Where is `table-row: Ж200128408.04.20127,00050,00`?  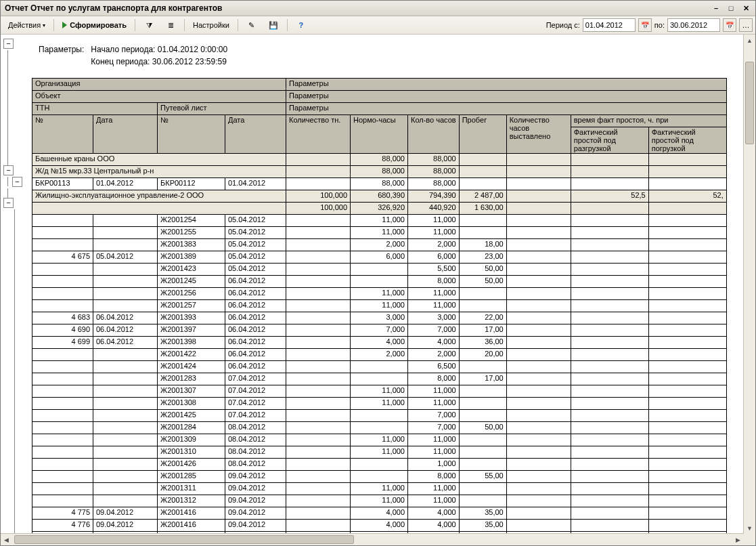
table-row: Ж200128408.04.20127,00050,00 is located at coordinates (380, 428).